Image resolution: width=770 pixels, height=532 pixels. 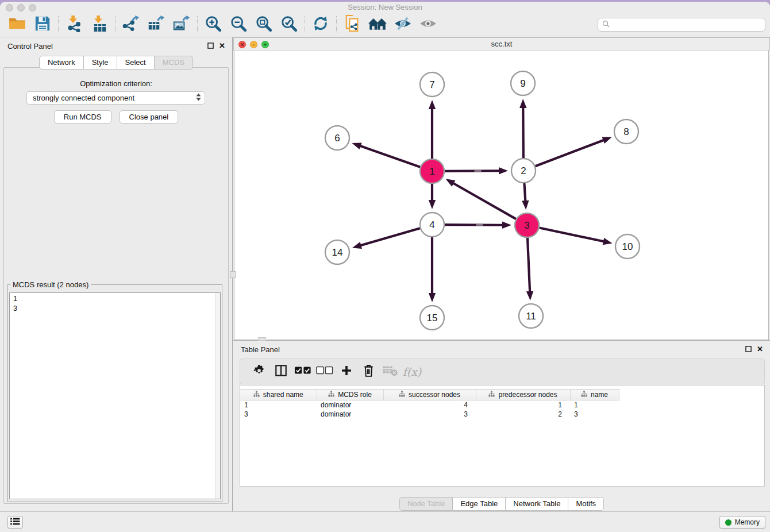 What do you see at coordinates (325, 372) in the screenshot?
I see `deselect-all-rows-button` at bounding box center [325, 372].